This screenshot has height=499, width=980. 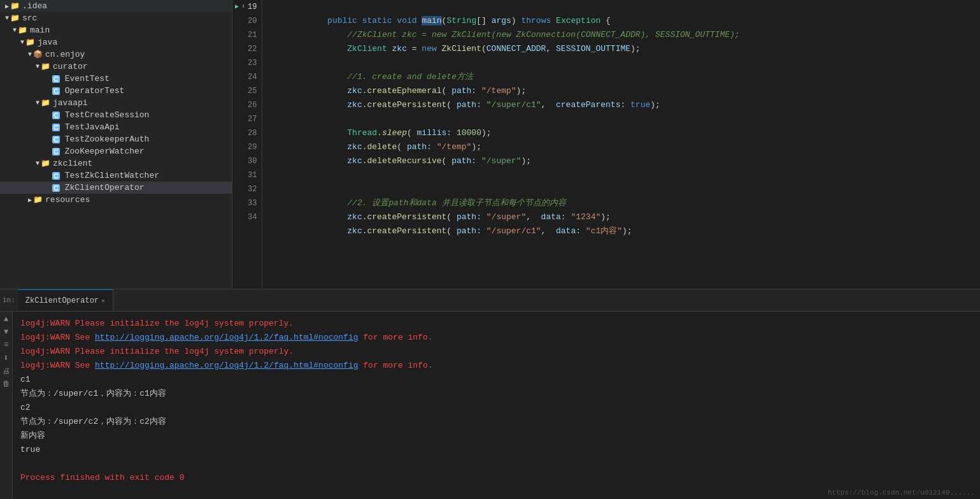 I want to click on sidebar-item-test-zookeeper-auth: C TestZookeeperAuth, so click(x=116, y=139).